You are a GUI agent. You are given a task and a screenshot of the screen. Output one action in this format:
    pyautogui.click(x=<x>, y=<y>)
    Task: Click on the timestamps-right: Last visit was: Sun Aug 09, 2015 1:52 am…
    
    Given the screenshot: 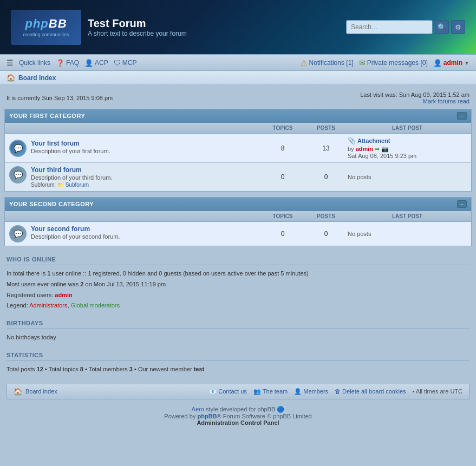 What is the action you would take?
    pyautogui.click(x=415, y=98)
    